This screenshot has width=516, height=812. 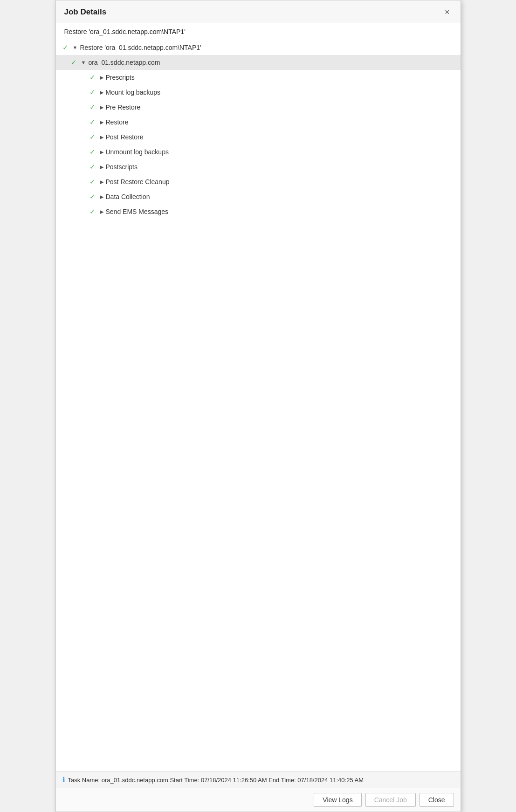 What do you see at coordinates (102, 137) in the screenshot?
I see `expand-arrow-post-restore: ▶` at bounding box center [102, 137].